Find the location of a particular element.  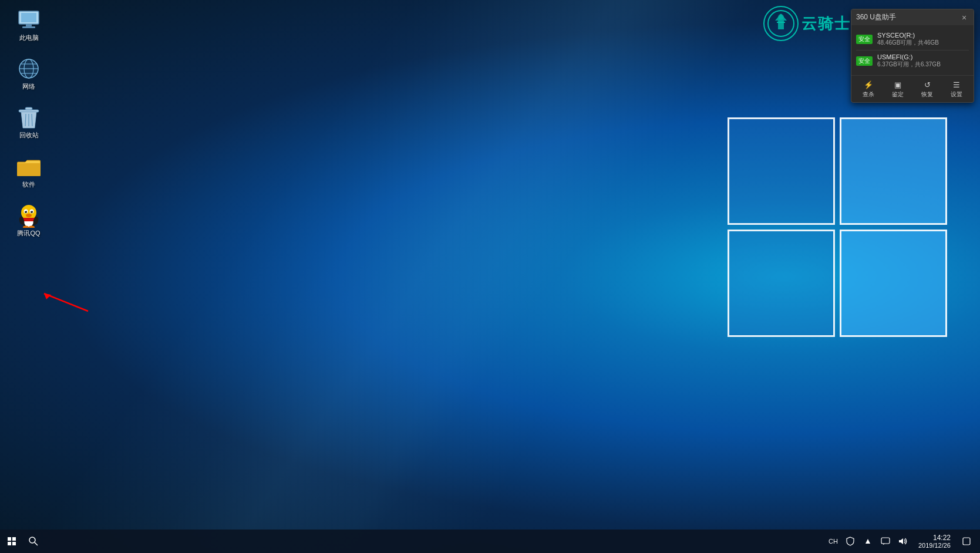

panel-title: 360 U盘助手 is located at coordinates (876, 18).